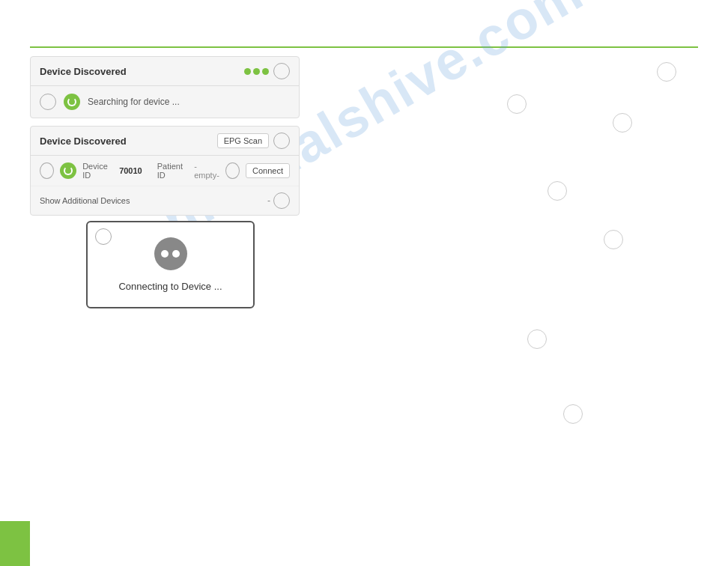  I want to click on searching-spinner, so click(72, 102).